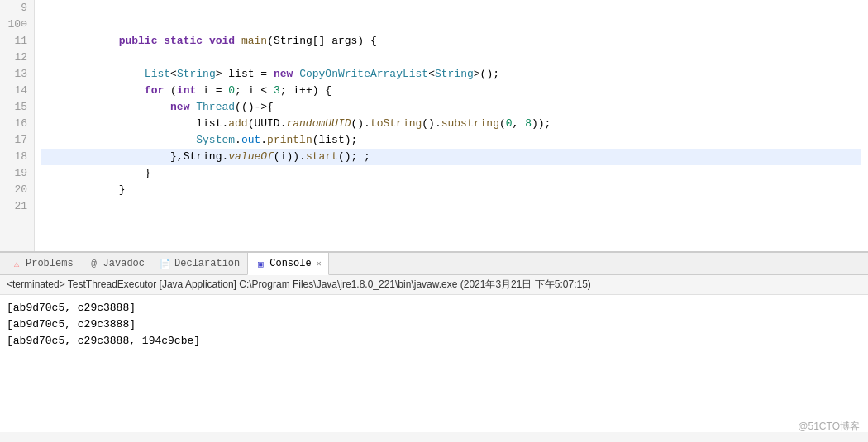 This screenshot has width=868, height=442. What do you see at coordinates (451, 25) in the screenshot?
I see `code-line: public static void main(String[] args) {` at bounding box center [451, 25].